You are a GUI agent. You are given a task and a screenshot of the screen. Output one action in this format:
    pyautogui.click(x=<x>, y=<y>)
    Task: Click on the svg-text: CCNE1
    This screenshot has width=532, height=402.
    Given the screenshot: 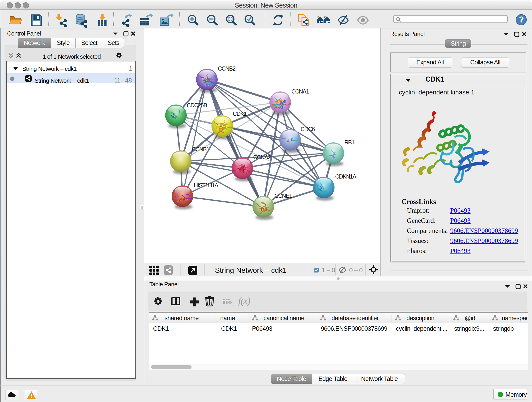 What is the action you would take?
    pyautogui.click(x=283, y=196)
    